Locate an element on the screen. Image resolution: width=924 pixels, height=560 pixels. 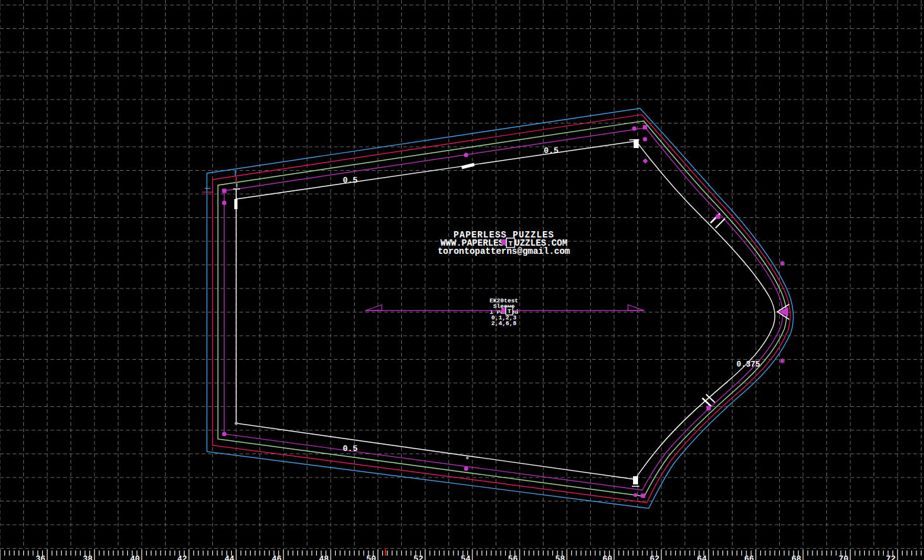
bottom-right-notch is located at coordinates (636, 480).